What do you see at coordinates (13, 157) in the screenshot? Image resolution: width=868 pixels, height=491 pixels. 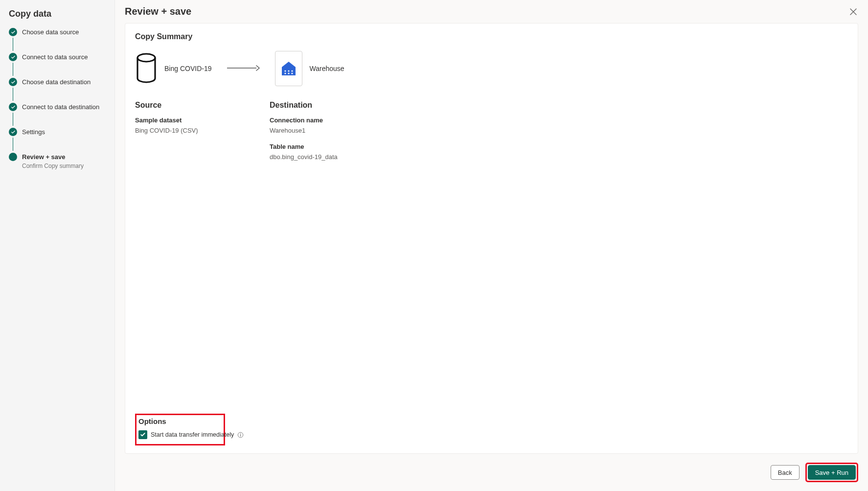 I see `current-step-icon` at bounding box center [13, 157].